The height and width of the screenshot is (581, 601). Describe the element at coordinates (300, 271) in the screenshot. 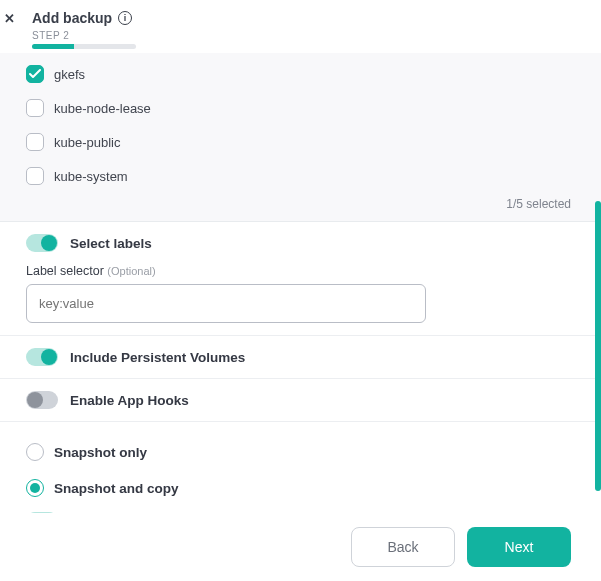

I see `label-selector-label: Label selector (Optional)` at that location.